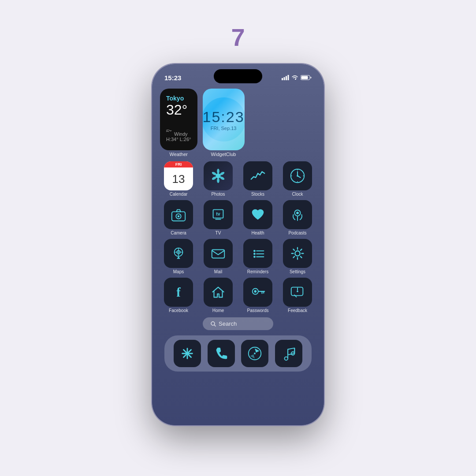 Image resolution: width=476 pixels, height=476 pixels. I want to click on dock-phone, so click(221, 353).